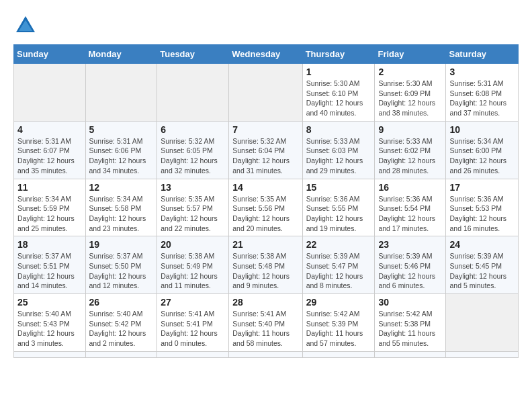  I want to click on day-number: 30, so click(410, 302).